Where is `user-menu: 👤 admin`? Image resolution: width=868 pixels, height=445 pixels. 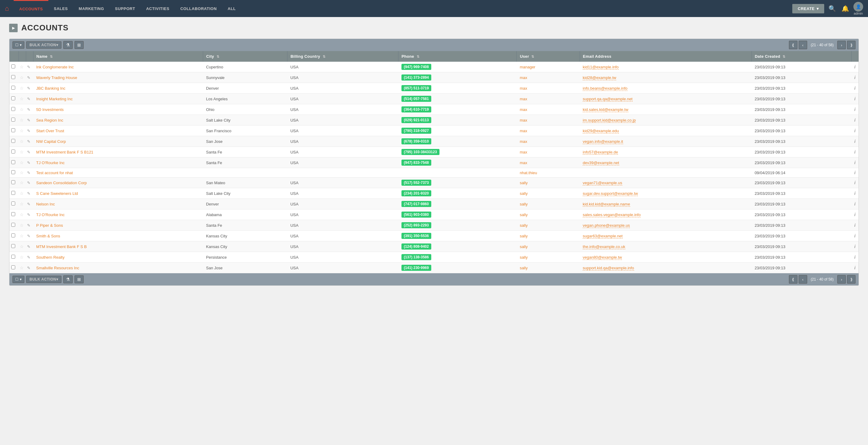
user-menu: 👤 admin is located at coordinates (859, 8).